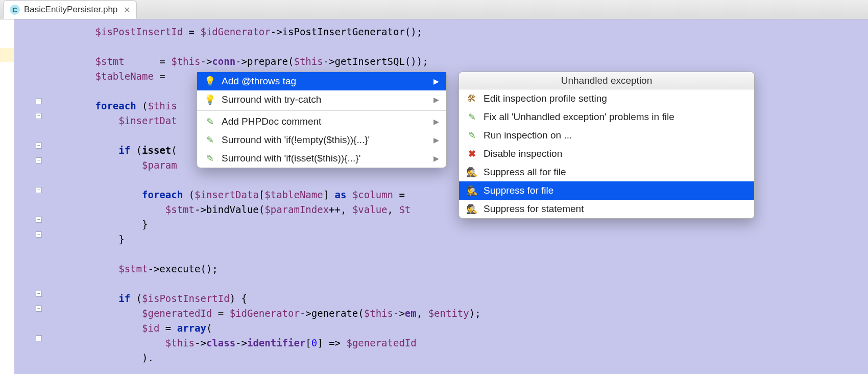 This screenshot has width=868, height=374. I want to click on inspection-action-label: Run inspection on ..., so click(528, 135).